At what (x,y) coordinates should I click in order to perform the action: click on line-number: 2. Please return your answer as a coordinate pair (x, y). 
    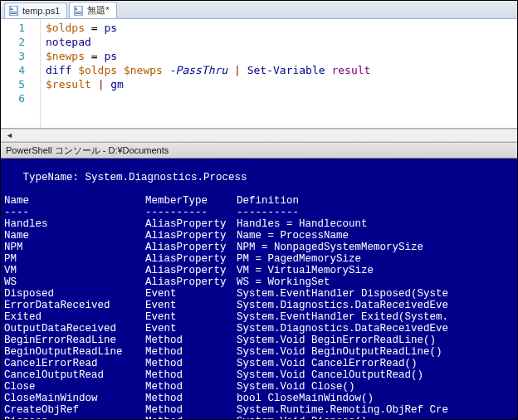
    Looking at the image, I should click on (13, 42).